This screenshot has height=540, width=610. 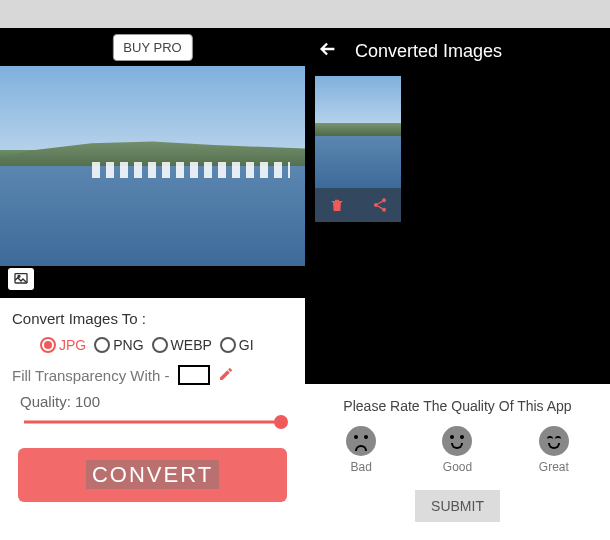 What do you see at coordinates (152, 318) in the screenshot?
I see `convert-to-label: Convert Images To :` at bounding box center [152, 318].